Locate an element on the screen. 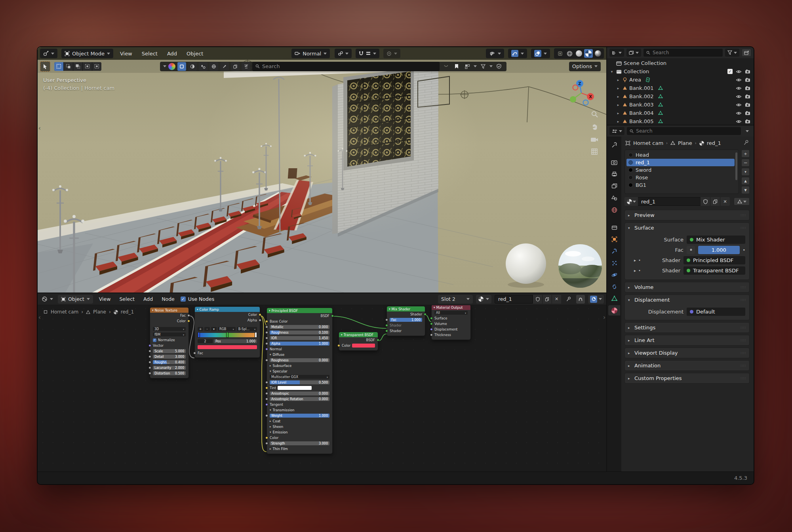 The width and height of the screenshot is (792, 532). tab-physics is located at coordinates (614, 275).